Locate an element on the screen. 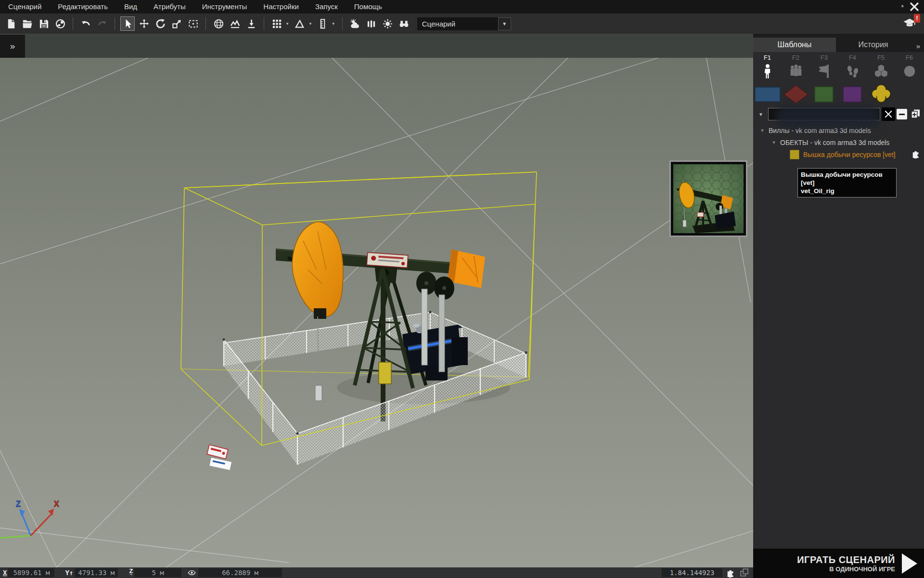 This screenshot has height=578, width=924. asset-search-row: ▼ is located at coordinates (838, 114).